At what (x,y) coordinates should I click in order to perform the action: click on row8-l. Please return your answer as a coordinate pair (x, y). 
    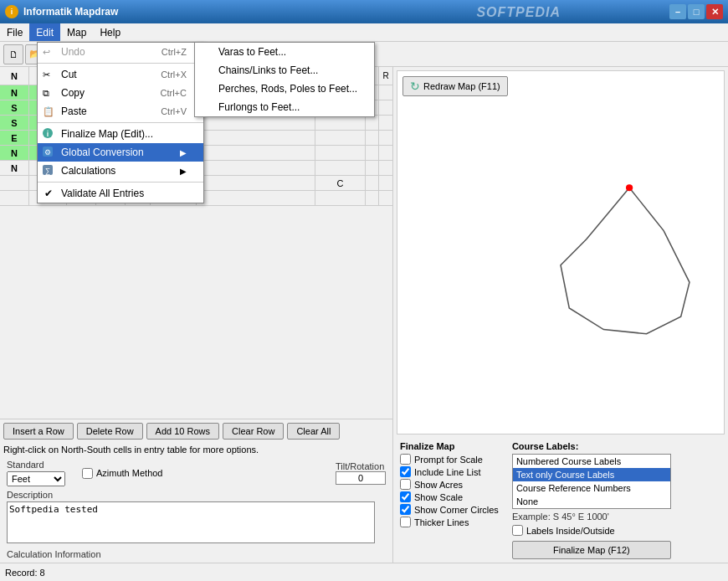
    Looking at the image, I should click on (372, 198).